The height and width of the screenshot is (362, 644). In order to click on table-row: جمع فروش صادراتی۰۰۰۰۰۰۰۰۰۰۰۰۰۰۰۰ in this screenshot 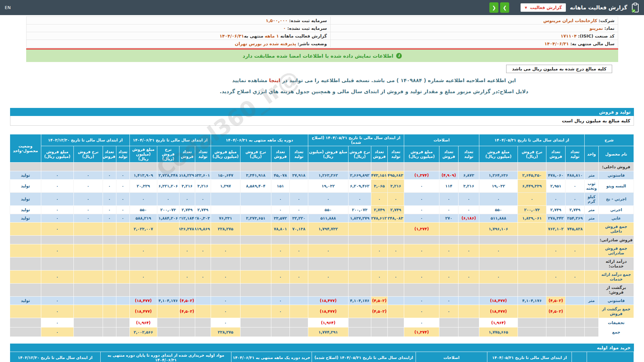, I will do `click(322, 251)`.